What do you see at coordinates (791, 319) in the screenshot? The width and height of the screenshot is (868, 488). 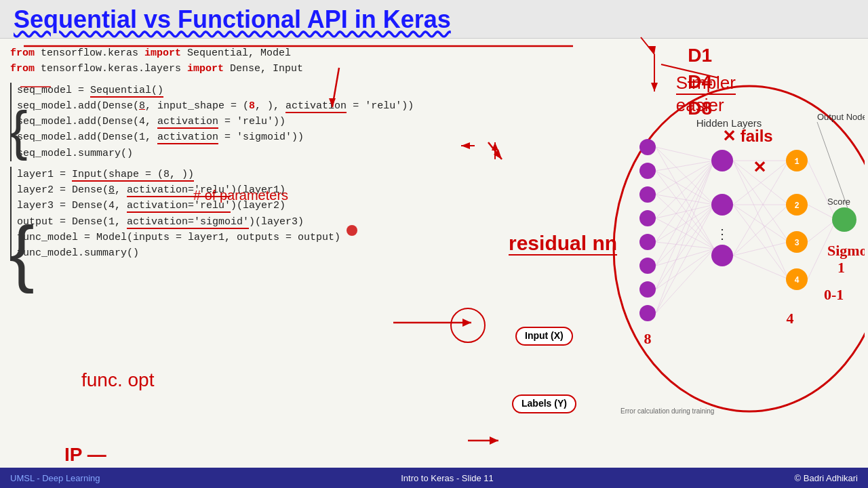 I see `four-label: 4` at bounding box center [791, 319].